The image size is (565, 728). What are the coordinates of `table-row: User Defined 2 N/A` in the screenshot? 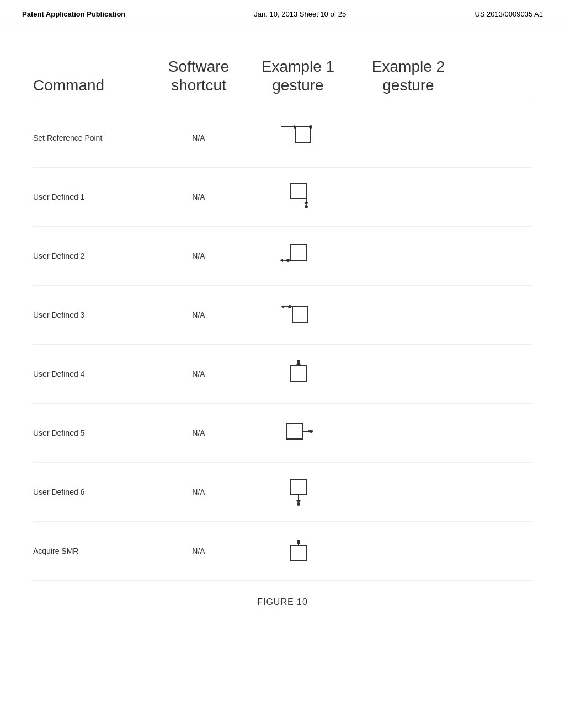 It's located at (282, 256).